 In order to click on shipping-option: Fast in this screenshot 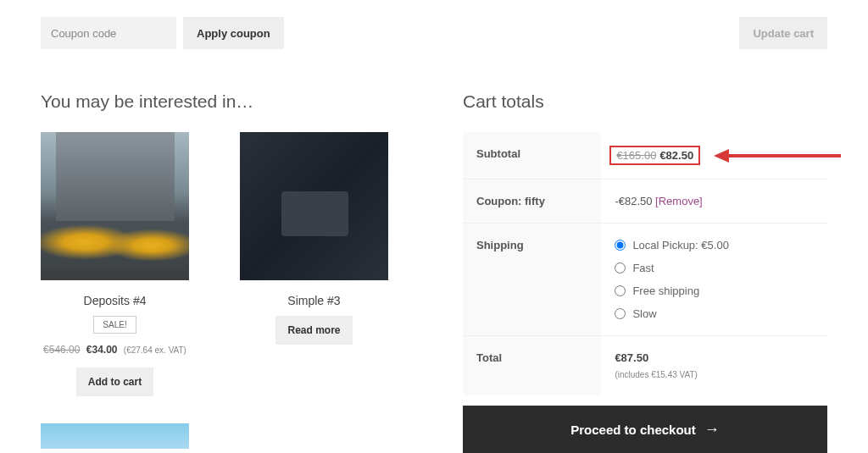, I will do `click(714, 268)`.